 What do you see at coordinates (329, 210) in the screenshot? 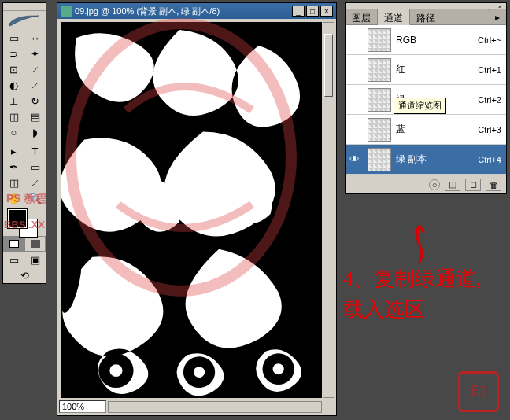
I see `vertical-scrollbar` at bounding box center [329, 210].